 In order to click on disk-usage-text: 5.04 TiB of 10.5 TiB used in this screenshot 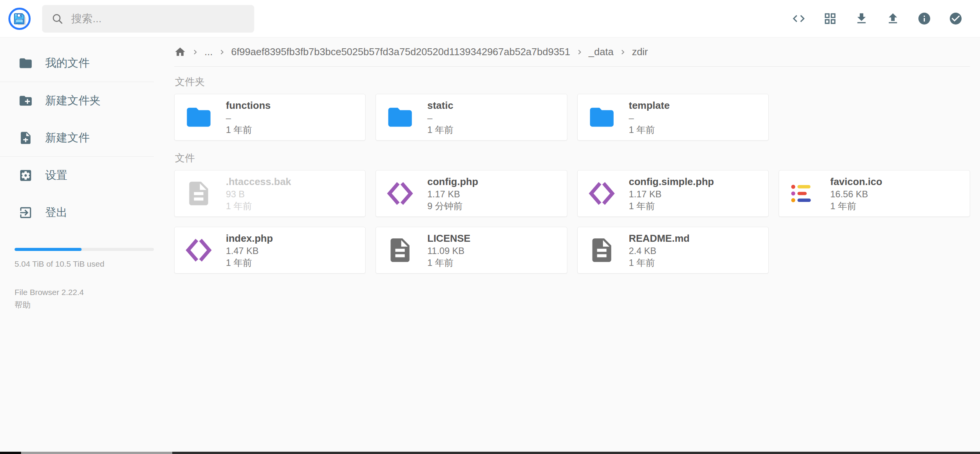, I will do `click(84, 264)`.